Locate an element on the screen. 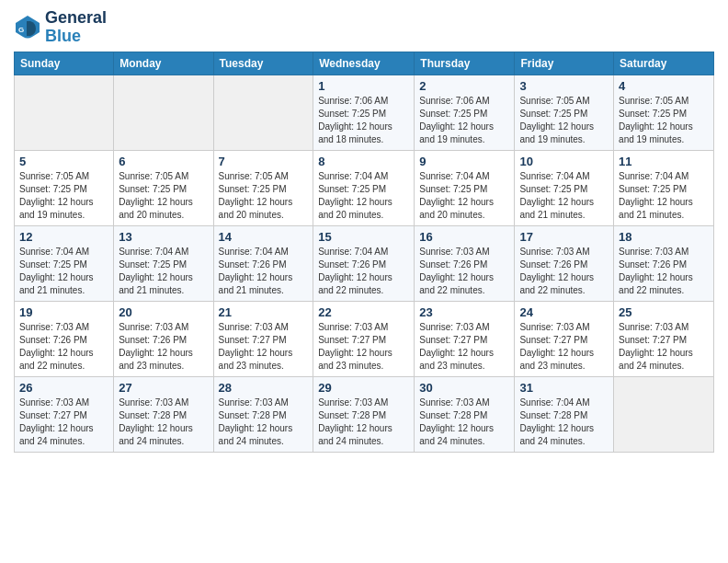 This screenshot has height=563, width=728. day-number: 20 is located at coordinates (164, 313).